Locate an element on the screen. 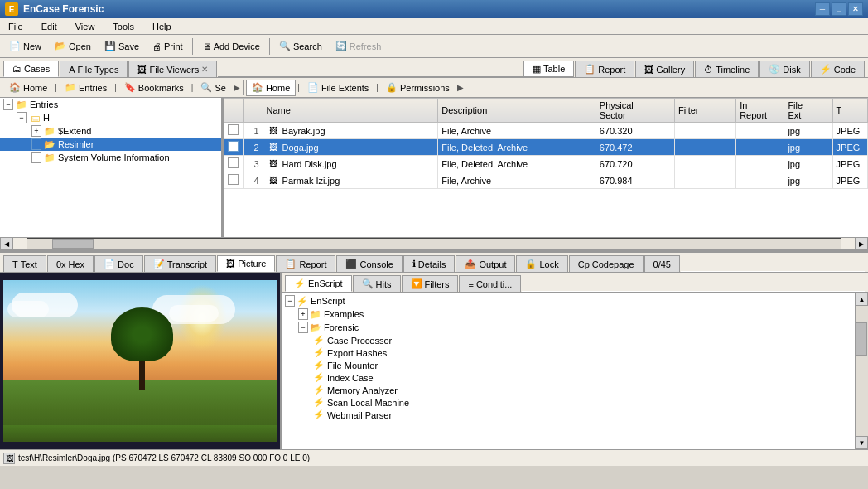  expand-resimler is located at coordinates (36, 144).